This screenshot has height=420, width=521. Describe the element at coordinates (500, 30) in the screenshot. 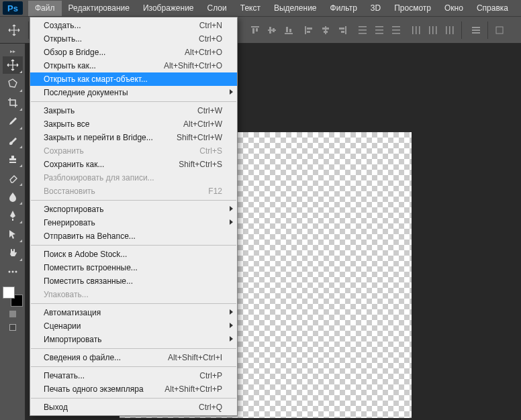

I see `3d-mode-icon` at that location.